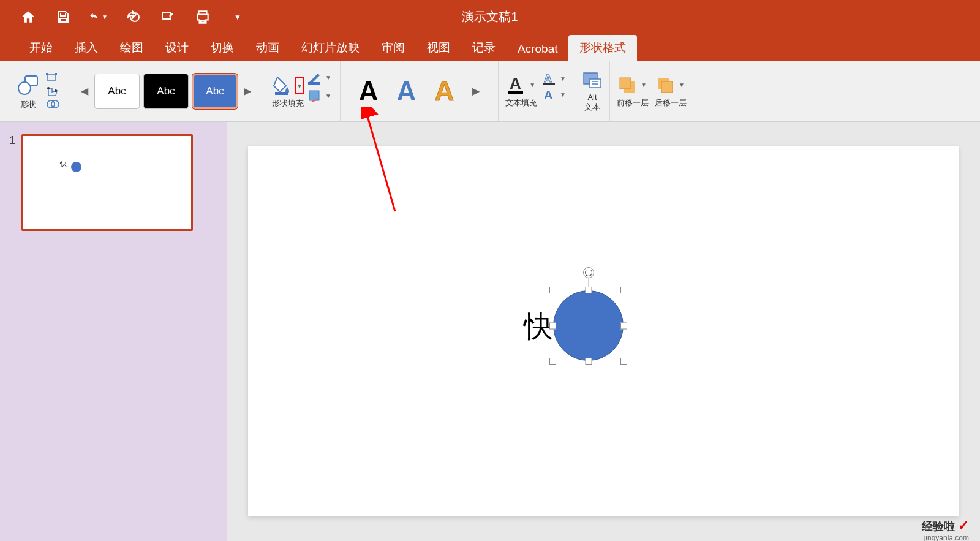 This screenshot has width=980, height=541. I want to click on gallery-prev-button: ◀, so click(85, 91).